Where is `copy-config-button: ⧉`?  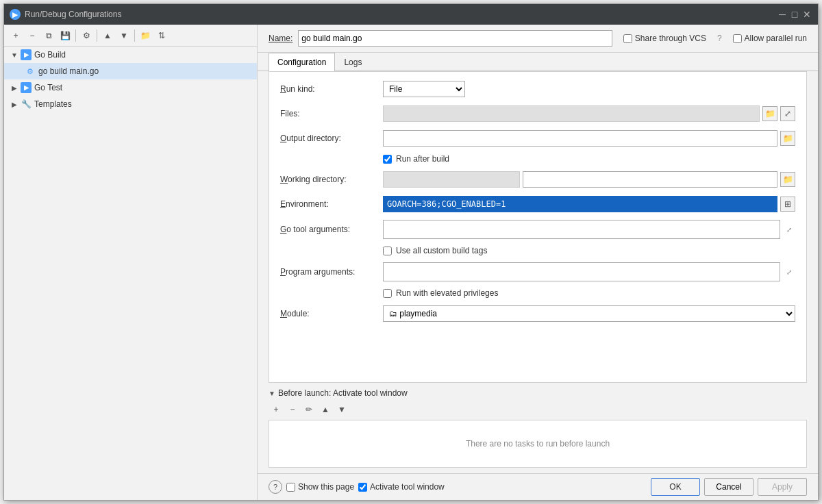 copy-config-button: ⧉ is located at coordinates (49, 36).